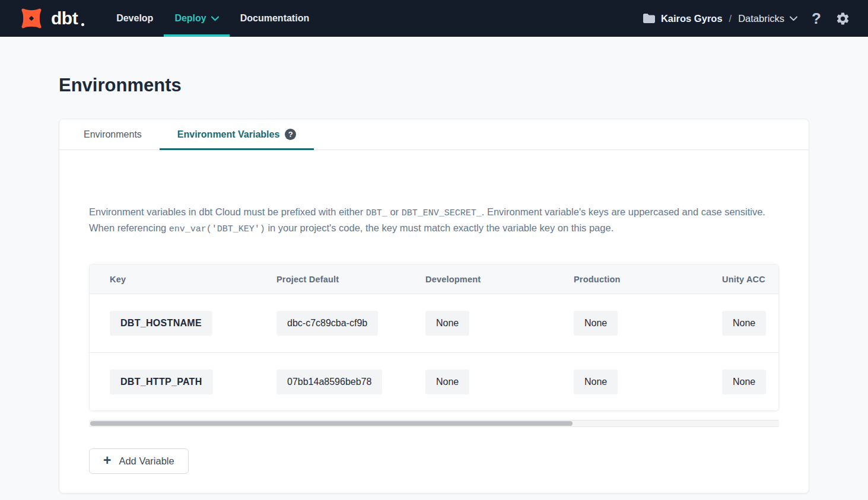 Image resolution: width=868 pixels, height=500 pixels. Describe the element at coordinates (173, 323) in the screenshot. I see `cell-key: DBT_HOSTNAME` at that location.